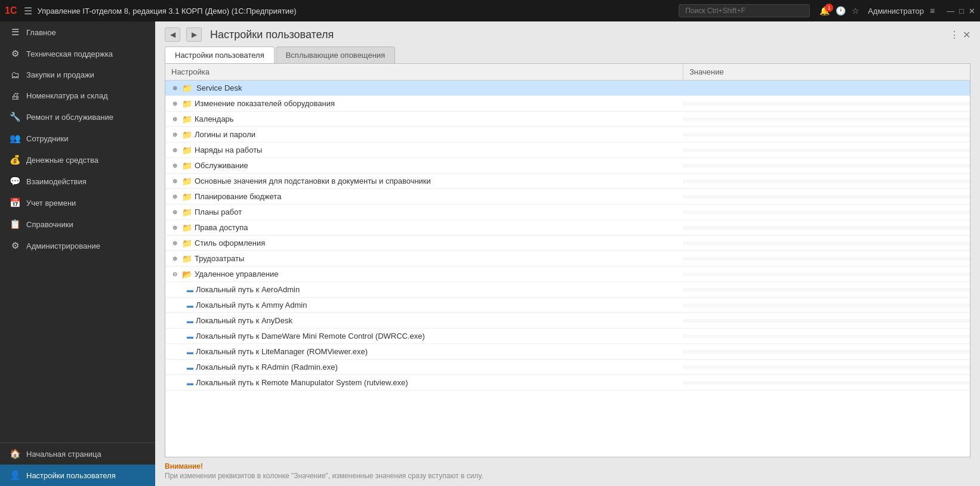 Image resolution: width=980 pixels, height=486 pixels. I want to click on sidebar-item-employees: 👥 Сотрудники, so click(78, 138).